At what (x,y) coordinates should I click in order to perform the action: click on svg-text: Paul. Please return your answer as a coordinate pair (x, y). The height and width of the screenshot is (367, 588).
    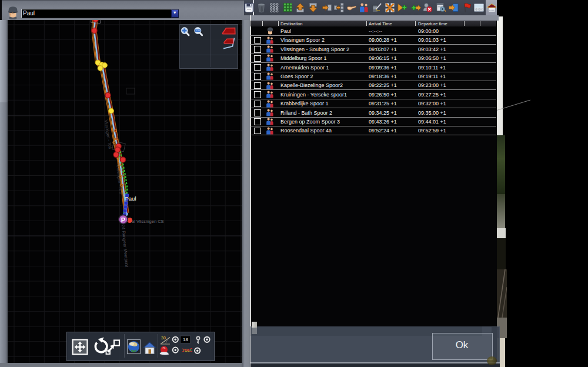
    Looking at the image, I should click on (131, 199).